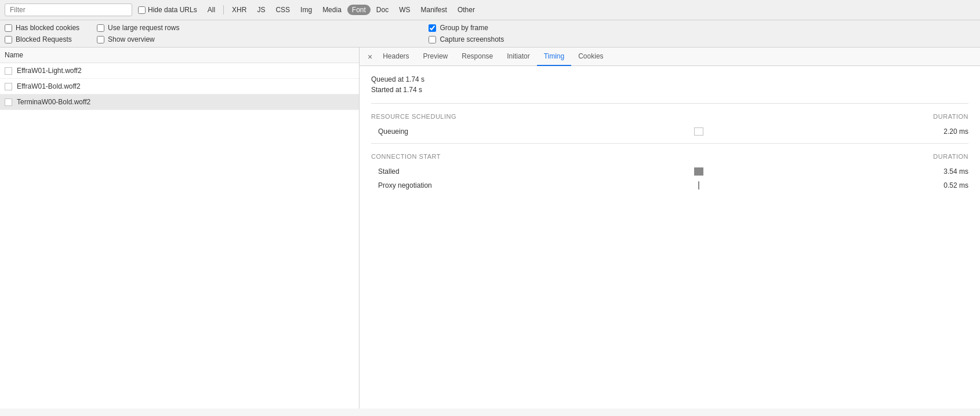 The height and width of the screenshot is (416, 980). What do you see at coordinates (466, 28) in the screenshot?
I see `group-by-frame-option: Group by frame` at bounding box center [466, 28].